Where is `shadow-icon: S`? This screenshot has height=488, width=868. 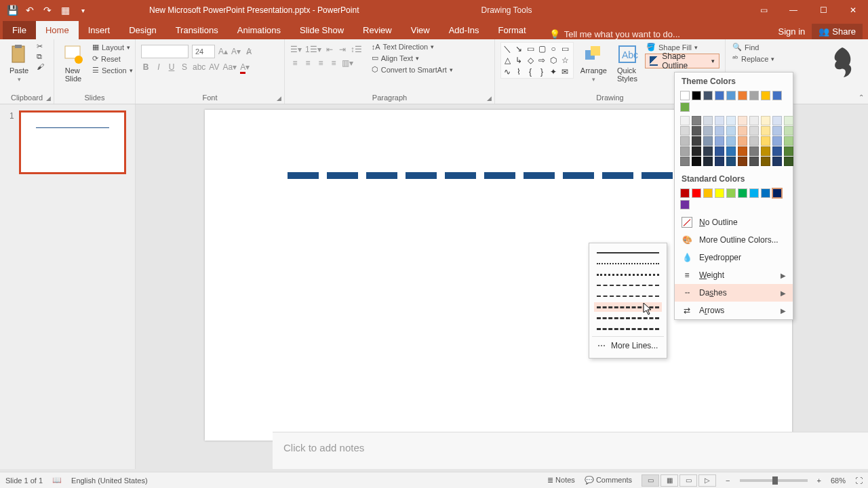
shadow-icon: S is located at coordinates (184, 67).